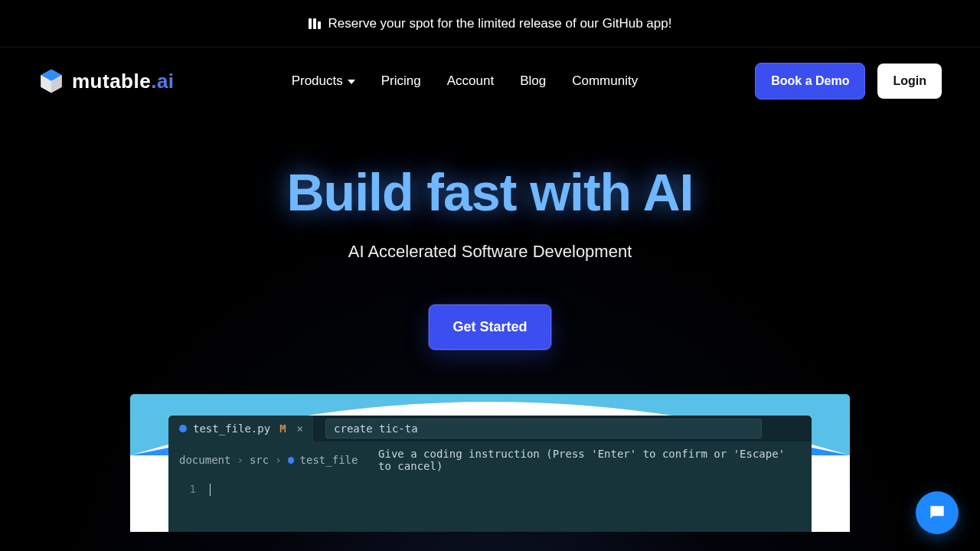 This screenshot has width=980, height=551. Describe the element at coordinates (544, 429) in the screenshot. I see `command-input` at that location.